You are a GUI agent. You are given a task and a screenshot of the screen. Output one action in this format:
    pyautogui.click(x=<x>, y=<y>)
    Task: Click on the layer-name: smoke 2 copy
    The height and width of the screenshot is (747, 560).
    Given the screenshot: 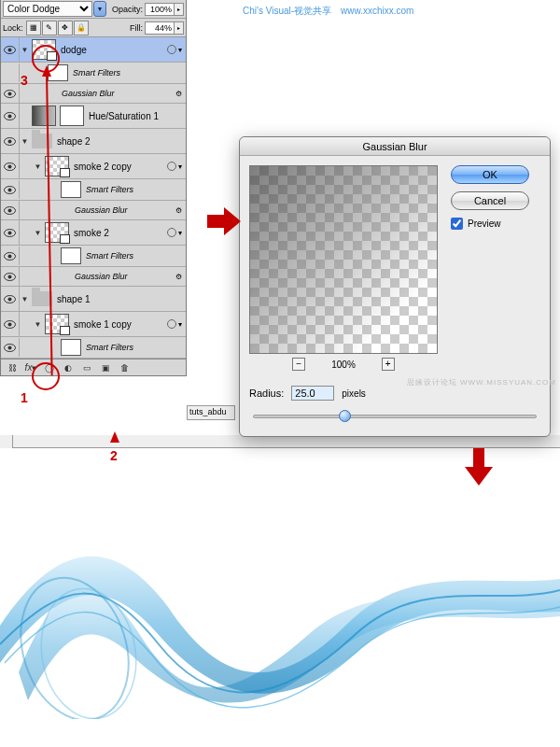 What is the action you would take?
    pyautogui.click(x=119, y=166)
    